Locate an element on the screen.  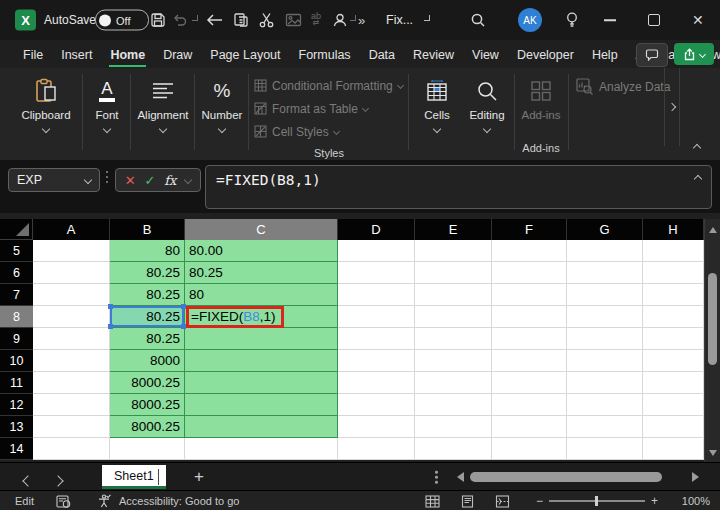
cell-E12 is located at coordinates (454, 405).